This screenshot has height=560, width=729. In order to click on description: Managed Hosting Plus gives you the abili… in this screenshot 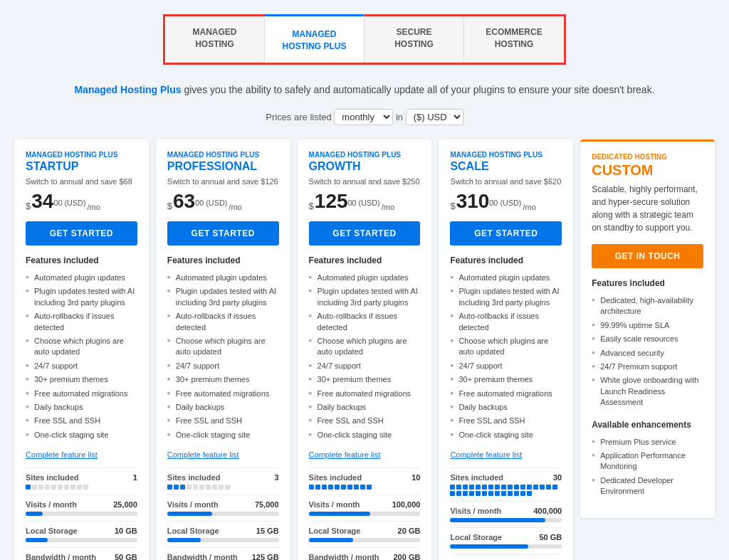, I will do `click(364, 90)`.